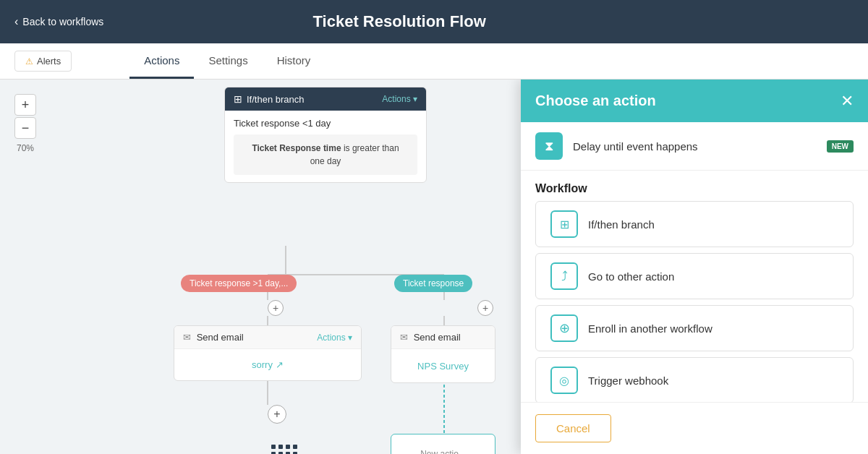  Describe the element at coordinates (268, 353) in the screenshot. I see `email-node-left: ✉ Send email Actions ▾ sorry ↗` at that location.